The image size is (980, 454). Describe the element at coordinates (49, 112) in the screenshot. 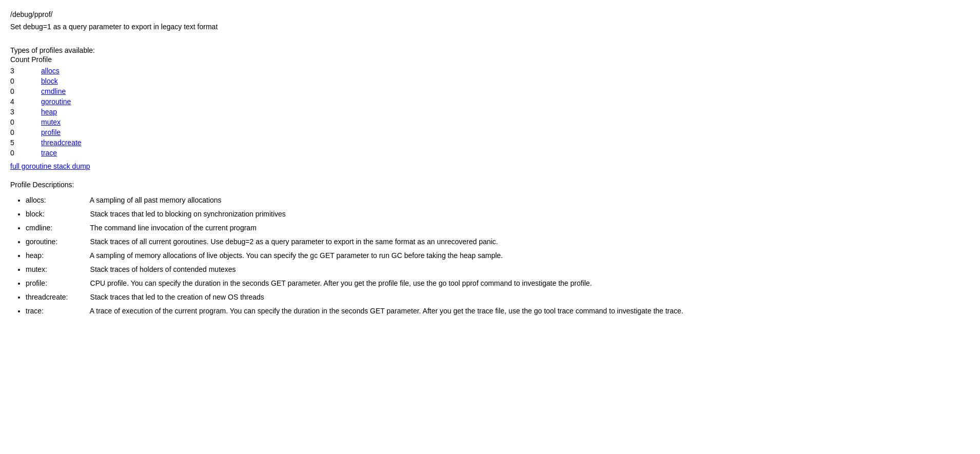

I see `profile-link-heap: heap` at that location.